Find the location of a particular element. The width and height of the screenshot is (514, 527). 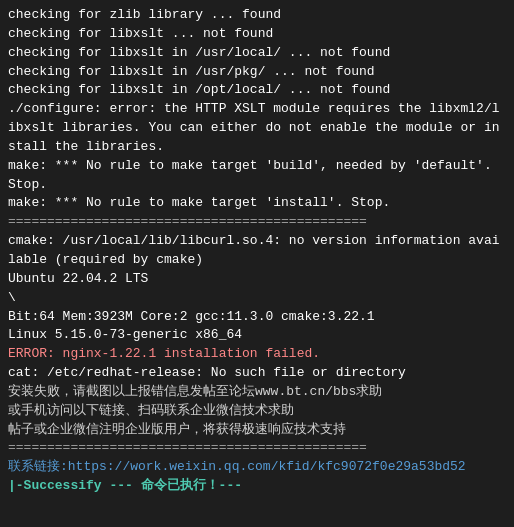

terminal-line: checking for libxslt ... not found is located at coordinates (257, 34).